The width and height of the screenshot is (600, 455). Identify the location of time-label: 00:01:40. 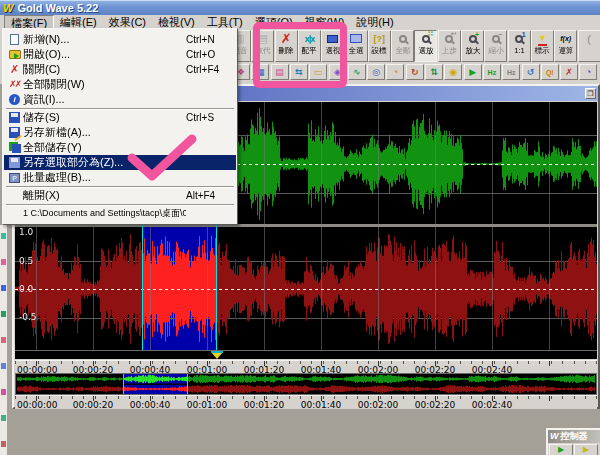
(321, 405).